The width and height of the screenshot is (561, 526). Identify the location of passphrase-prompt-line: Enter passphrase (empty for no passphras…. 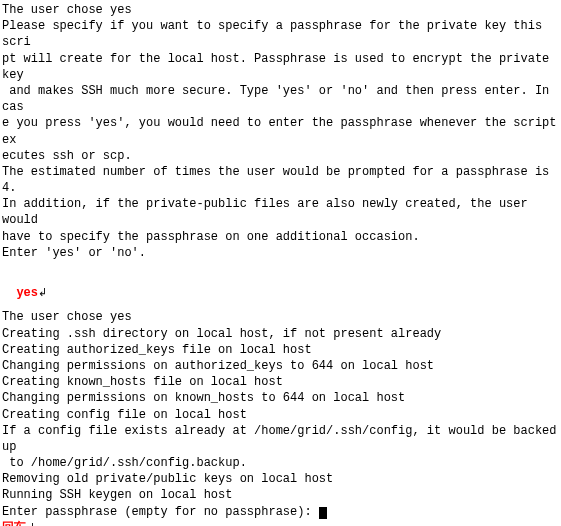
(282, 512).